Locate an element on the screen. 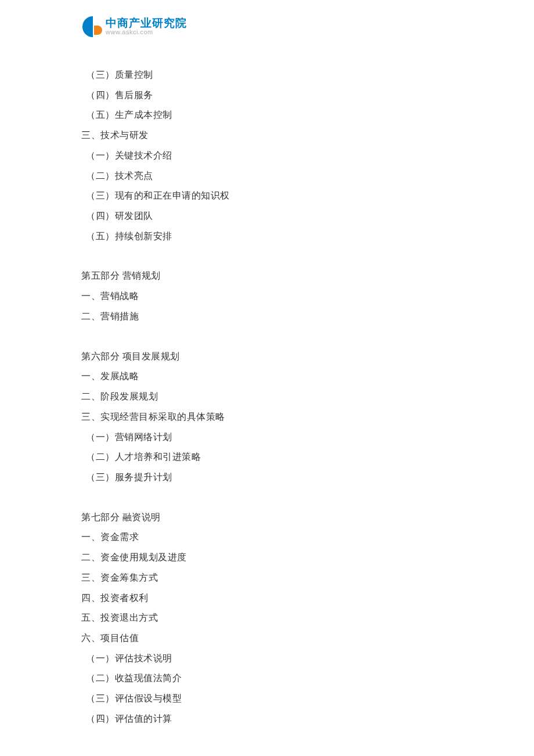 The width and height of the screenshot is (534, 756). toc-line: （一）评估技术说明 is located at coordinates (267, 658).